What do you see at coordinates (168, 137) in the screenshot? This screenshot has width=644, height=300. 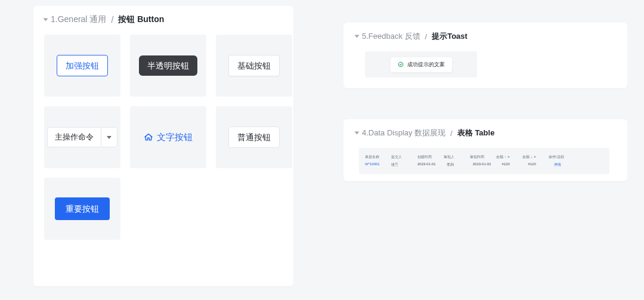 I see `text-icon-button: 文字按钮` at bounding box center [168, 137].